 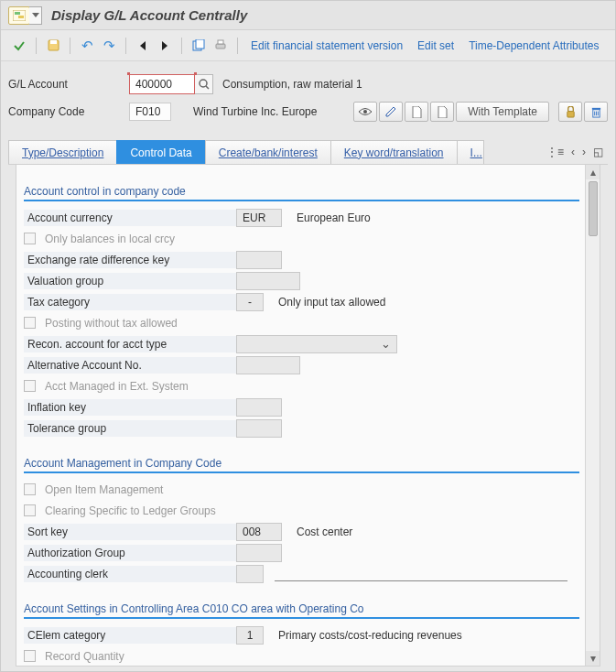 I want to click on tab-list-icon: ⋮≡, so click(x=555, y=152).